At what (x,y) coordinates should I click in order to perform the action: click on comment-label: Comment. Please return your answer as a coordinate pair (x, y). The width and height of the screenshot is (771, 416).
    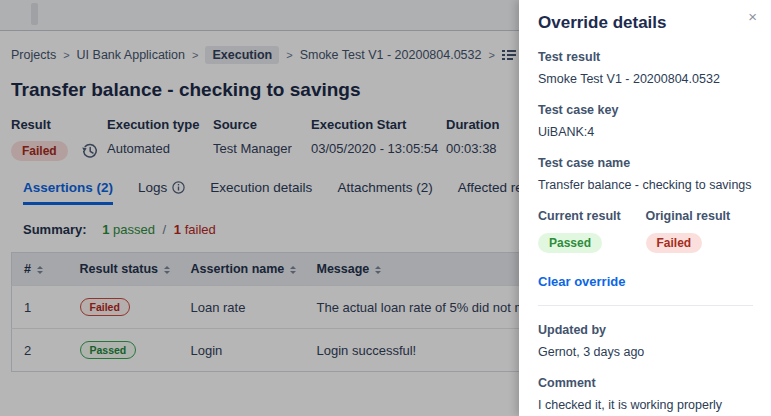
    Looking at the image, I should click on (646, 383).